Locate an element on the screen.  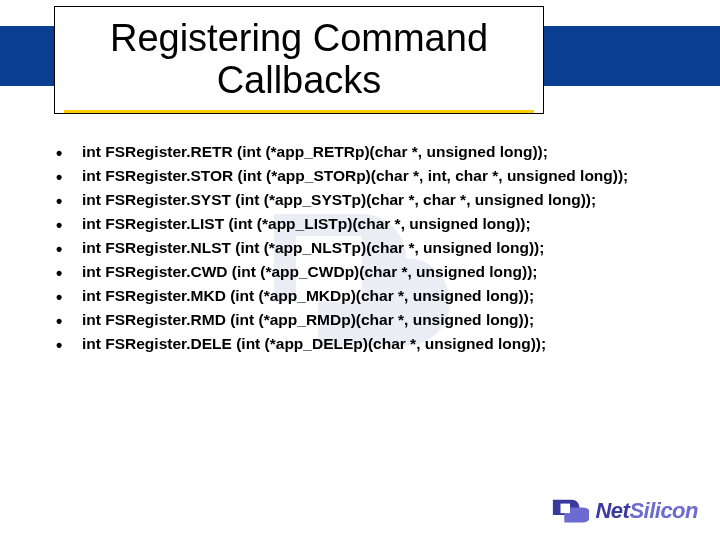
title-underline is located at coordinates (299, 112).